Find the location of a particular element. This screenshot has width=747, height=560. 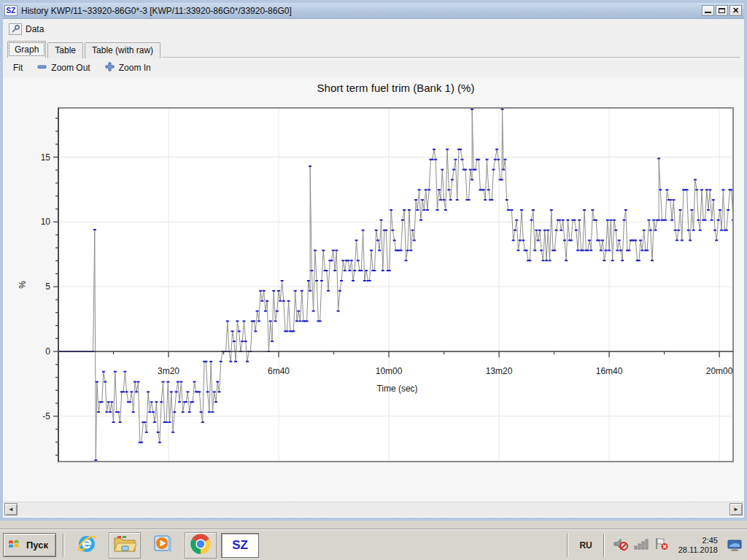

start-button: Пуск is located at coordinates (29, 545).